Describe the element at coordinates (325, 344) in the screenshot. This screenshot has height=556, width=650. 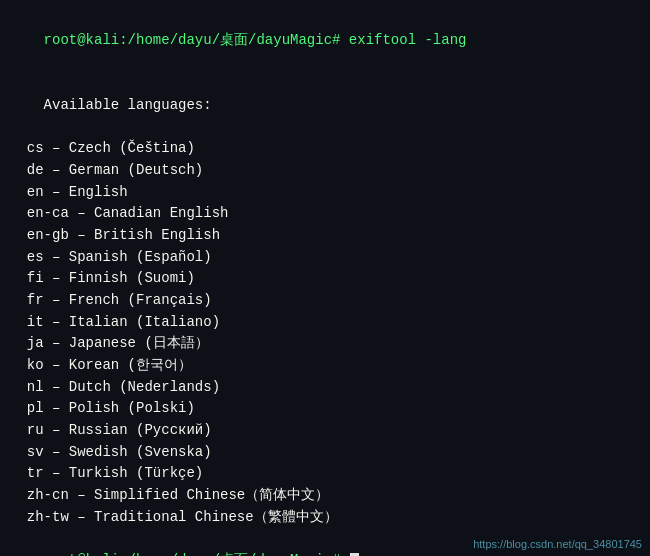
I see `language-item: ja – Japanese (日本語）` at that location.